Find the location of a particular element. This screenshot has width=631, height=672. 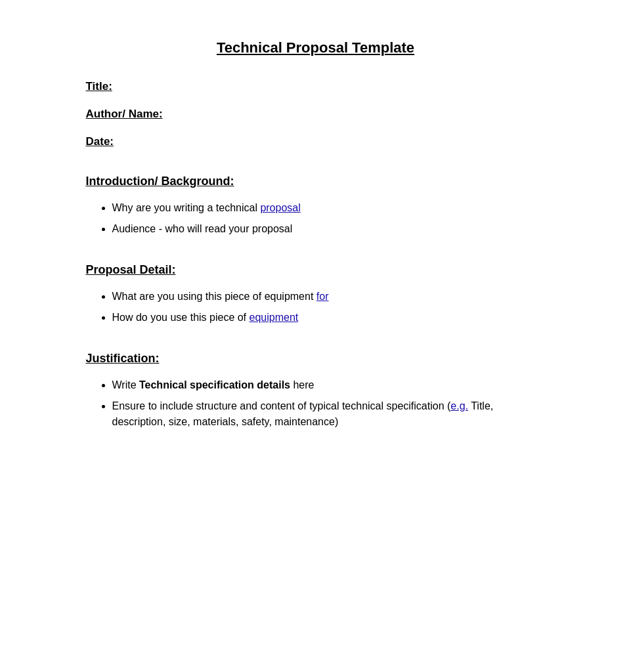

bullet-text: Ensure to include structure and content … is located at coordinates (282, 406).